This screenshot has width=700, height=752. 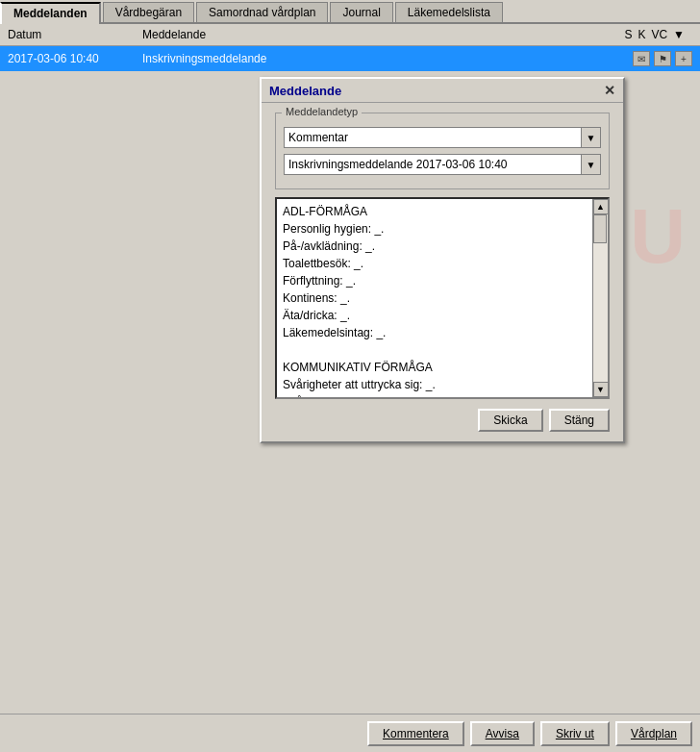 What do you see at coordinates (449, 12) in the screenshot?
I see `tab-lakemedelslista: Läkemedelslista` at bounding box center [449, 12].